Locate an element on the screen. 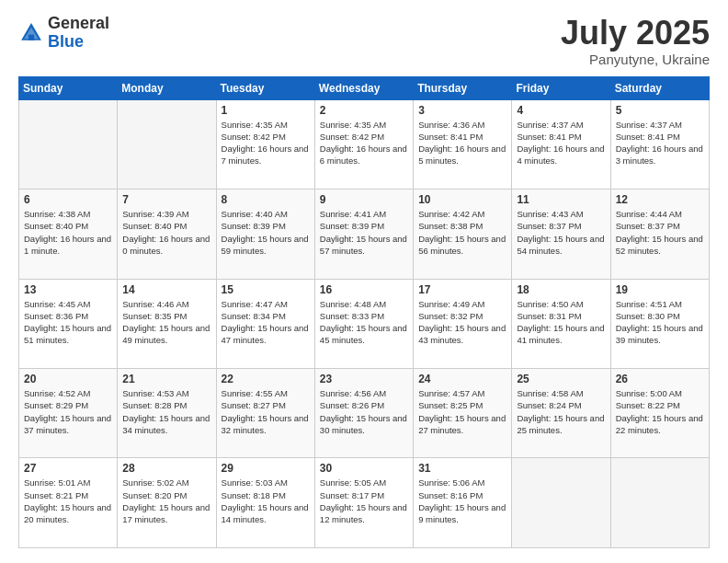 This screenshot has height=563, width=728. day-info: Sunrise: 4:43 AMSunset: 8:37 PMDaylight:… is located at coordinates (561, 232).